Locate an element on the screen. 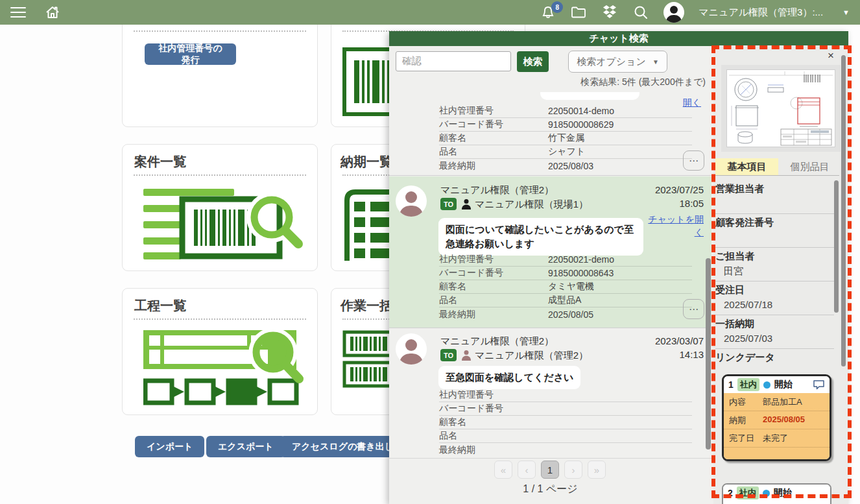 This screenshot has width=860, height=504. issue-number-button: 社内管理番号の発行 is located at coordinates (191, 54).